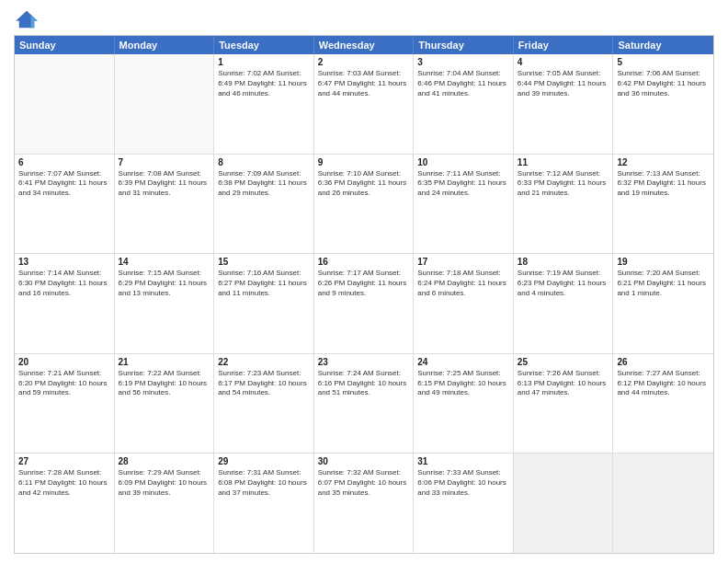 This screenshot has height=563, width=728. I want to click on cell-info: Sunrise: 7:06 AM Sunset: 6:42 PM Dayligh…, so click(664, 84).